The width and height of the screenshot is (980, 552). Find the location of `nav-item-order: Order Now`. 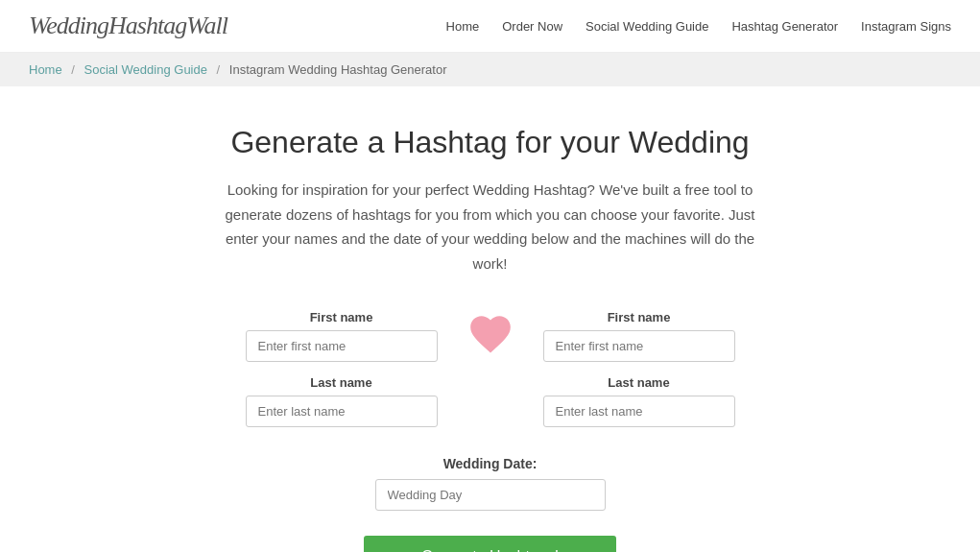

nav-item-order: Order Now is located at coordinates (532, 26).